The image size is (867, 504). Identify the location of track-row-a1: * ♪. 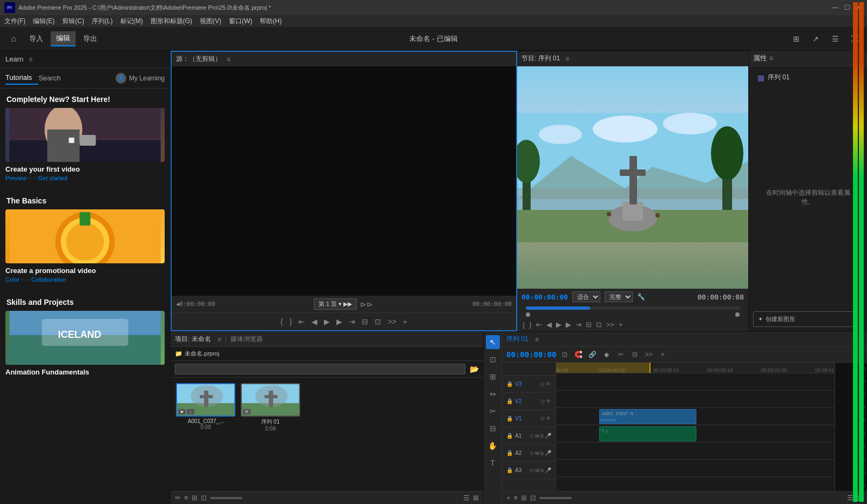
(695, 434).